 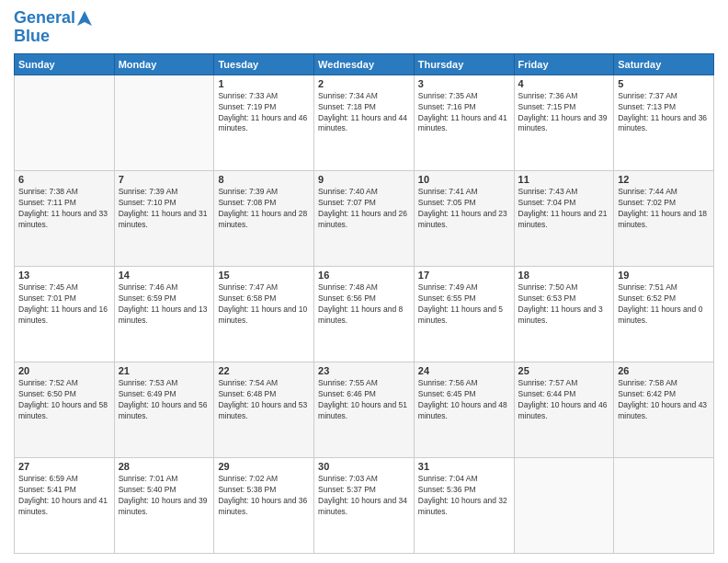 What do you see at coordinates (364, 179) in the screenshot?
I see `day-number: 9` at bounding box center [364, 179].